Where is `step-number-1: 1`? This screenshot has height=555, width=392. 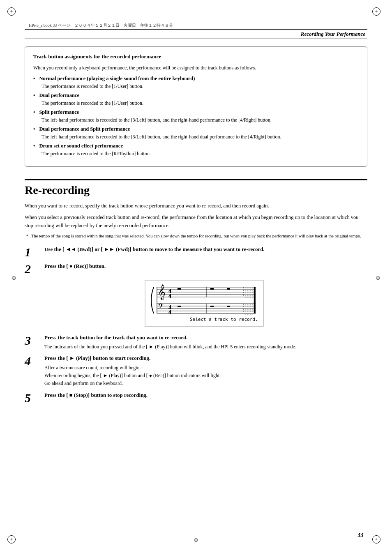 step-number-1: 1 is located at coordinates (33, 252).